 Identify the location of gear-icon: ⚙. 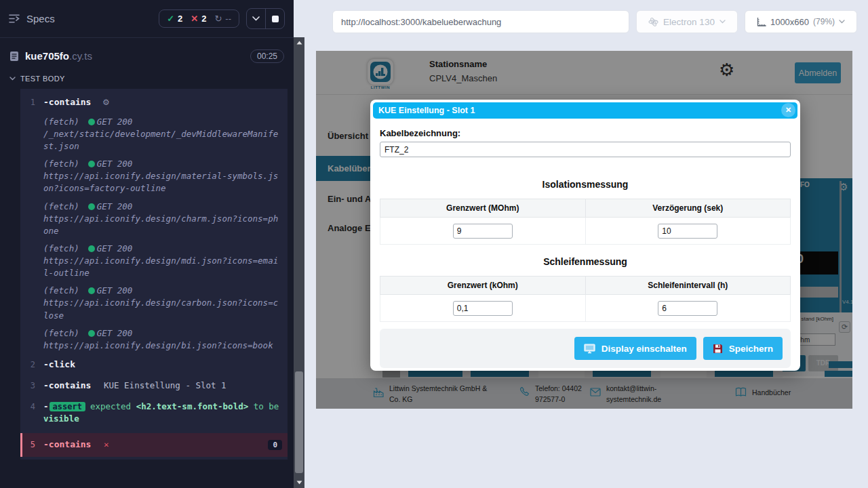
(106, 102).